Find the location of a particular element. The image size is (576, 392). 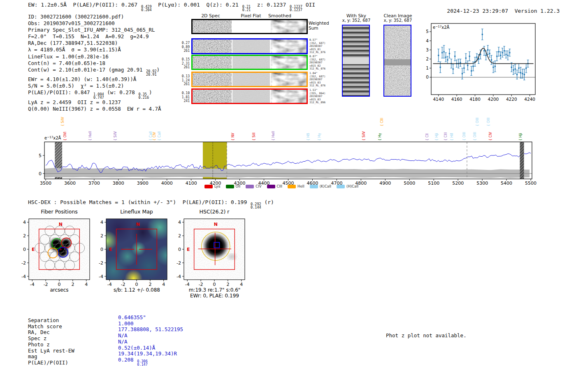

svg-text: 4220 is located at coordinates (512, 99).